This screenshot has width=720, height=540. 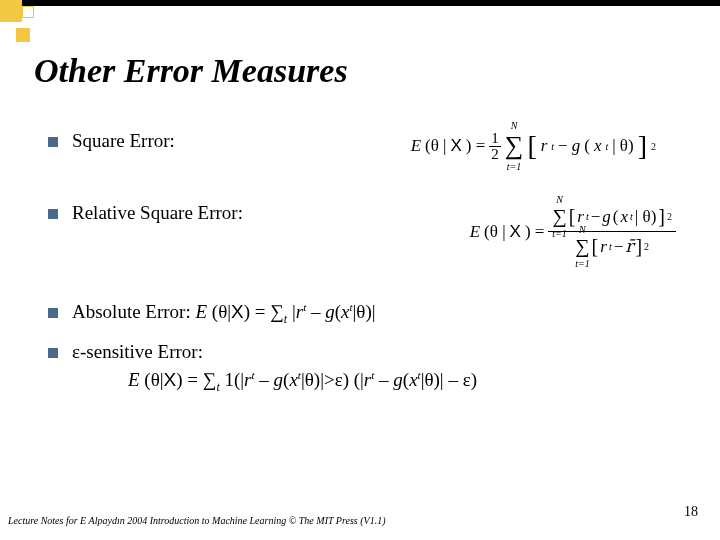 What do you see at coordinates (138, 352) in the screenshot?
I see `item-label-epsilon-error: ε-sensitive Error:` at bounding box center [138, 352].